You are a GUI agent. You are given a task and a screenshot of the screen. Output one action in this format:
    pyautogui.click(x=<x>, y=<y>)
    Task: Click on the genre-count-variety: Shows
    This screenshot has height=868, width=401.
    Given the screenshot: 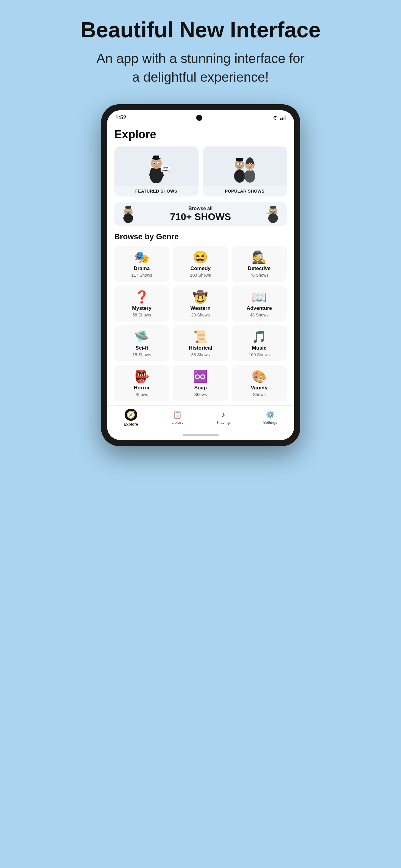 What is the action you would take?
    pyautogui.click(x=259, y=395)
    